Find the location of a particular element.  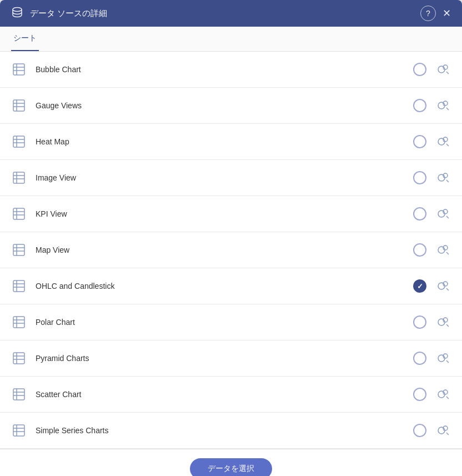

radio-scatter-chart is located at coordinates (420, 394).